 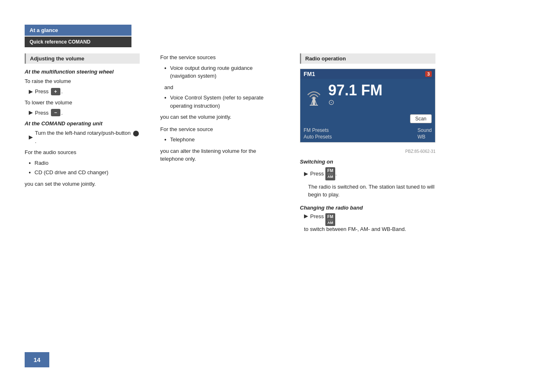 What do you see at coordinates (42, 91) in the screenshot?
I see `press-plus-label: Press` at bounding box center [42, 91].